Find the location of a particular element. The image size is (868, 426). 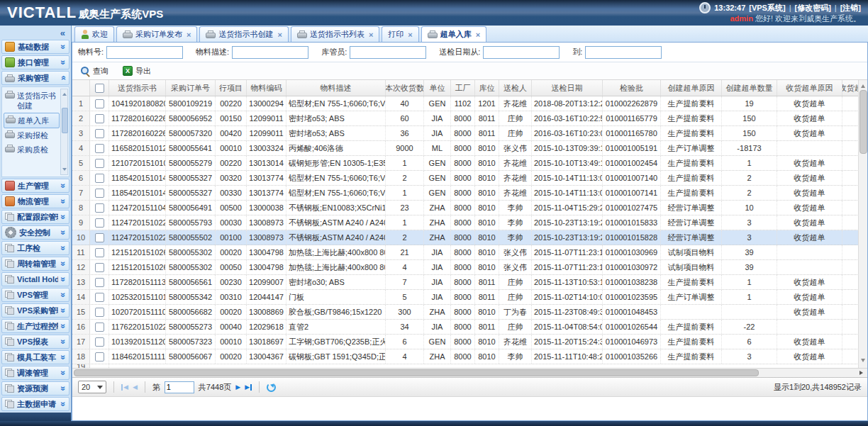

table-row: 41165820151012058000556410001013003324丙烯… is located at coordinates (469, 149).